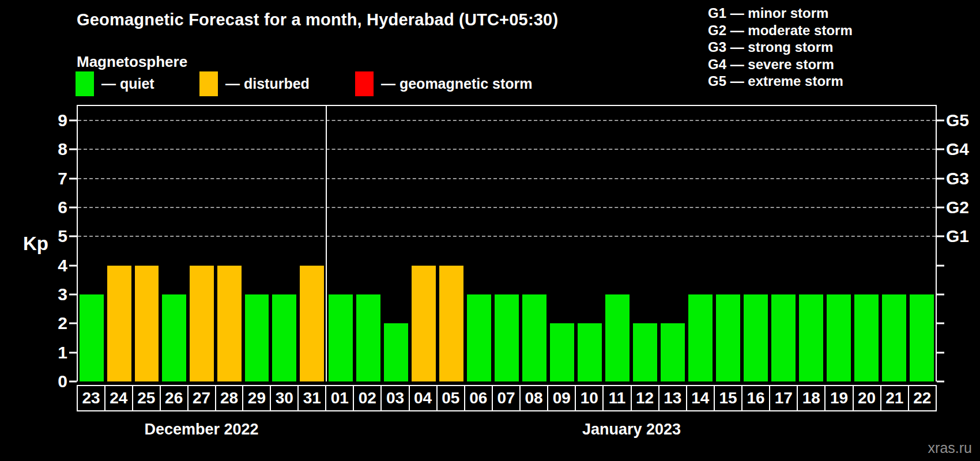  I want to click on day-label-29: 29, so click(257, 398).